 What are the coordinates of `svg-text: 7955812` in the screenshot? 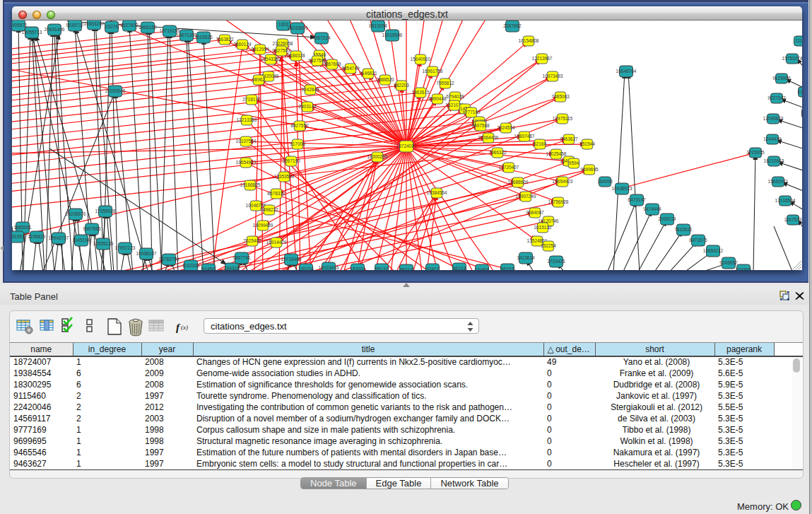 It's located at (445, 83).